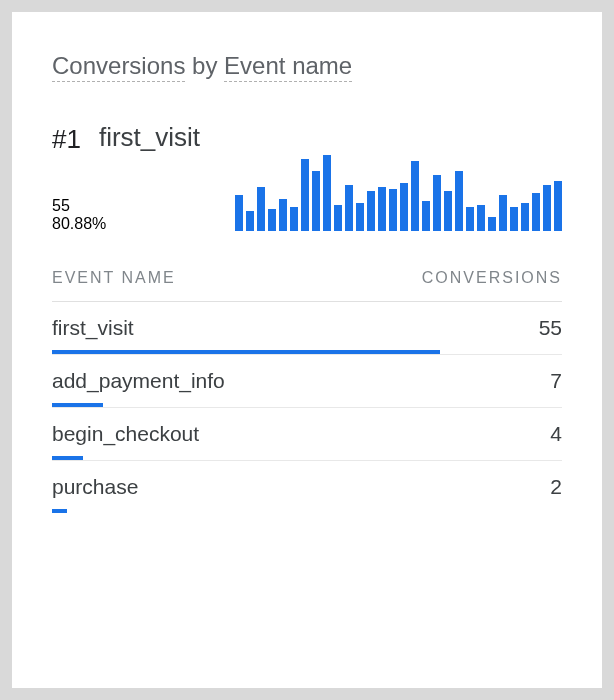  Describe the element at coordinates (307, 328) in the screenshot. I see `table-row: first_visit55` at that location.